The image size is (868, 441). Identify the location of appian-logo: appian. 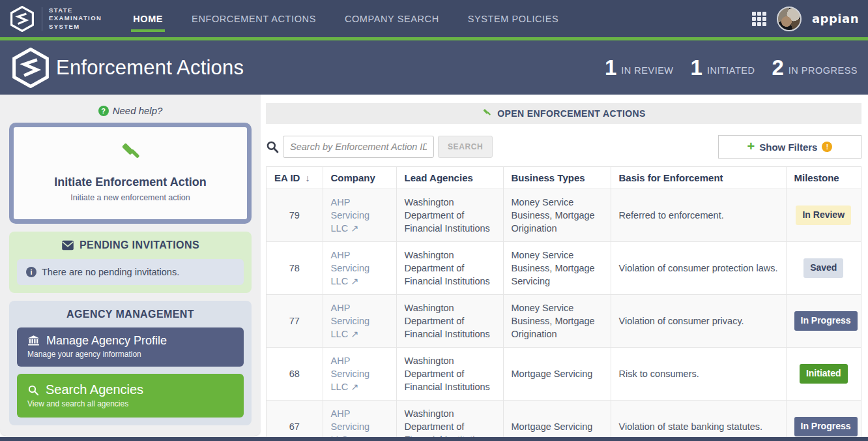
(835, 18).